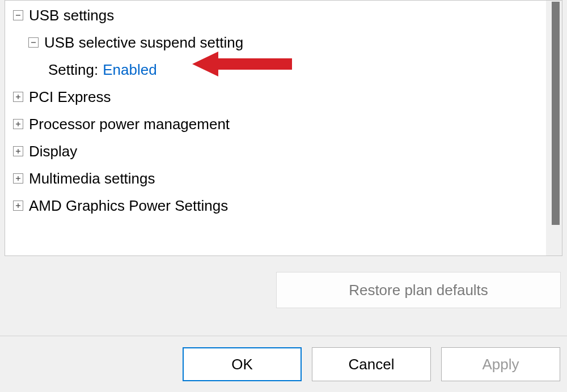  Describe the element at coordinates (287, 97) in the screenshot. I see `tree-item-pci-express: PCI Express` at that location.